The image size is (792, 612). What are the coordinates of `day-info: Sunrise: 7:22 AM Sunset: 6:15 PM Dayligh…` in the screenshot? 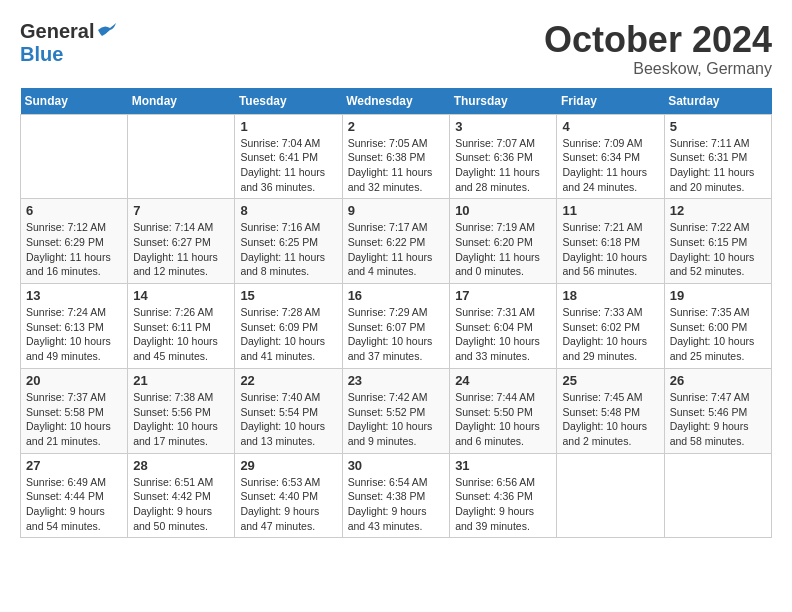 It's located at (718, 250).